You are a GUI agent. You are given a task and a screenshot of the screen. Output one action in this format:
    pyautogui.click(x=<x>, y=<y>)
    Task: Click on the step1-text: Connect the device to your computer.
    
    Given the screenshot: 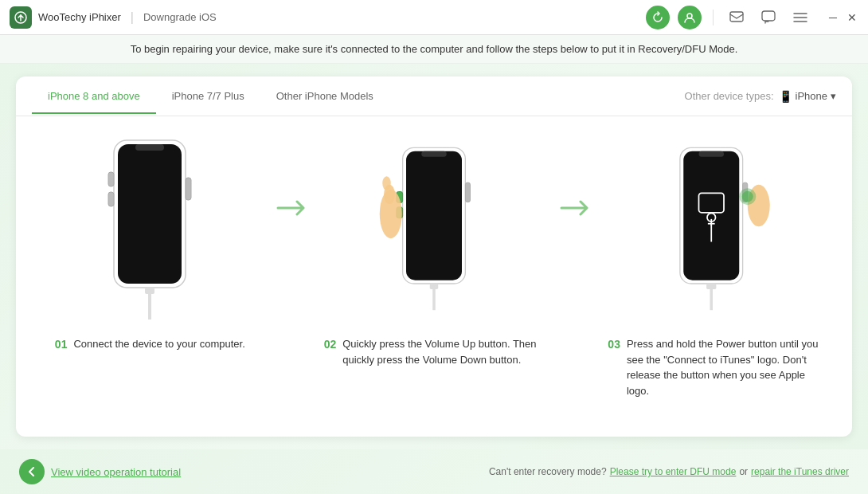 What is the action you would take?
    pyautogui.click(x=159, y=344)
    